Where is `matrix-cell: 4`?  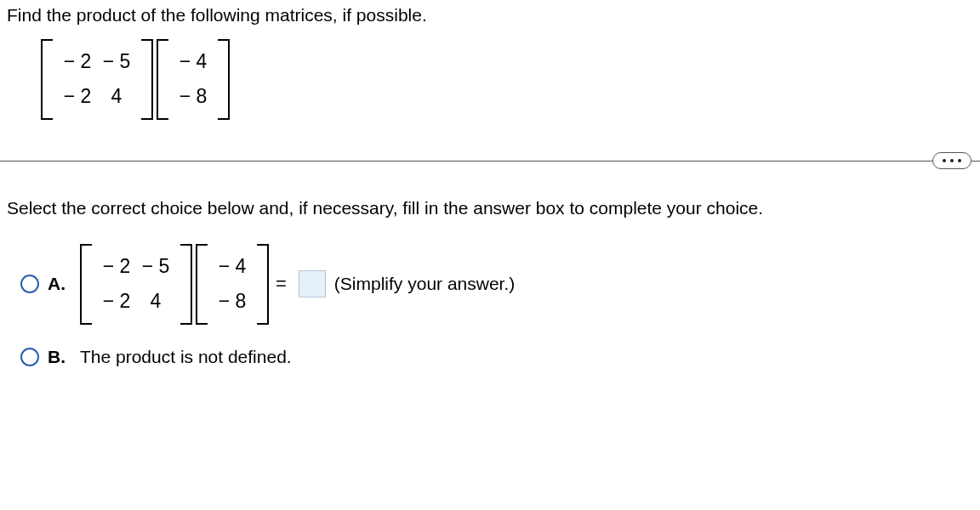 matrix-cell: 4 is located at coordinates (156, 301).